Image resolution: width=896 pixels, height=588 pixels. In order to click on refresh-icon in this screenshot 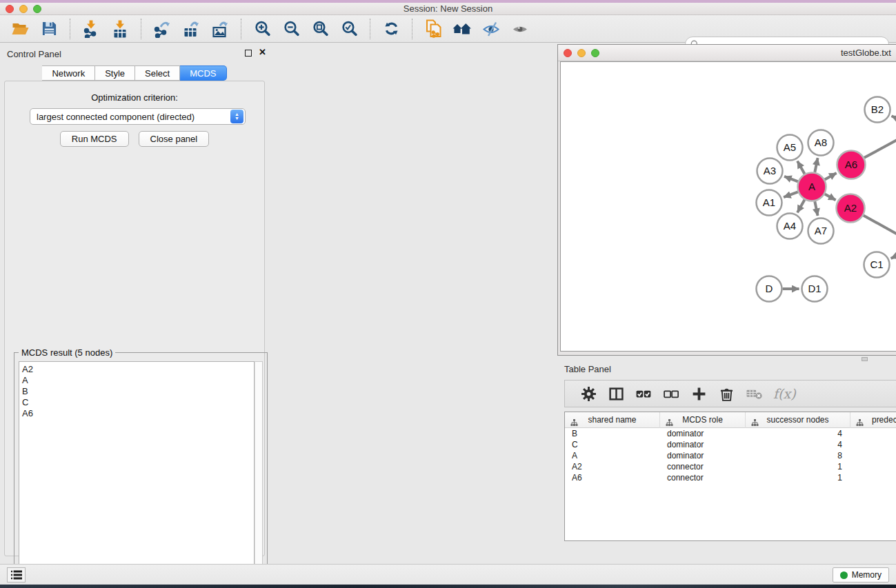, I will do `click(392, 29)`.